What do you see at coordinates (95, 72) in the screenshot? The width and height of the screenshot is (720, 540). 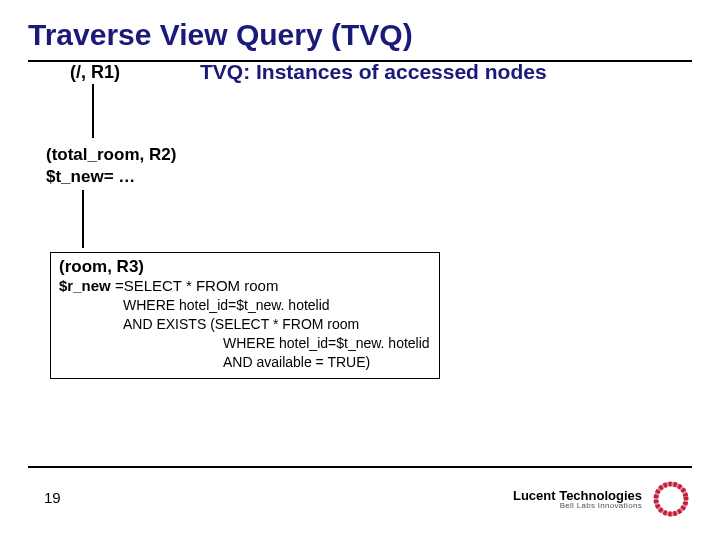 I see `node-root: (/, R1)` at bounding box center [95, 72].